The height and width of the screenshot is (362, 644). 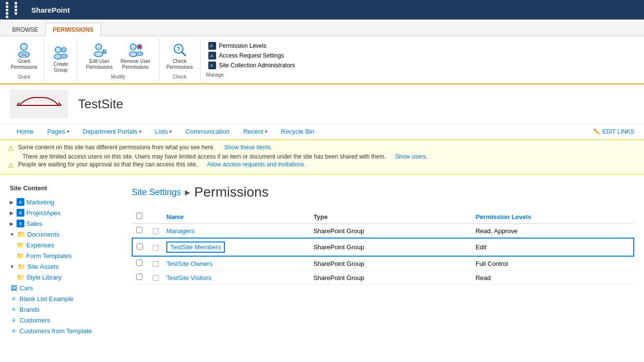 What do you see at coordinates (257, 164) in the screenshot?
I see `allow-access-requests-link: Allow access requests and invitations.` at bounding box center [257, 164].